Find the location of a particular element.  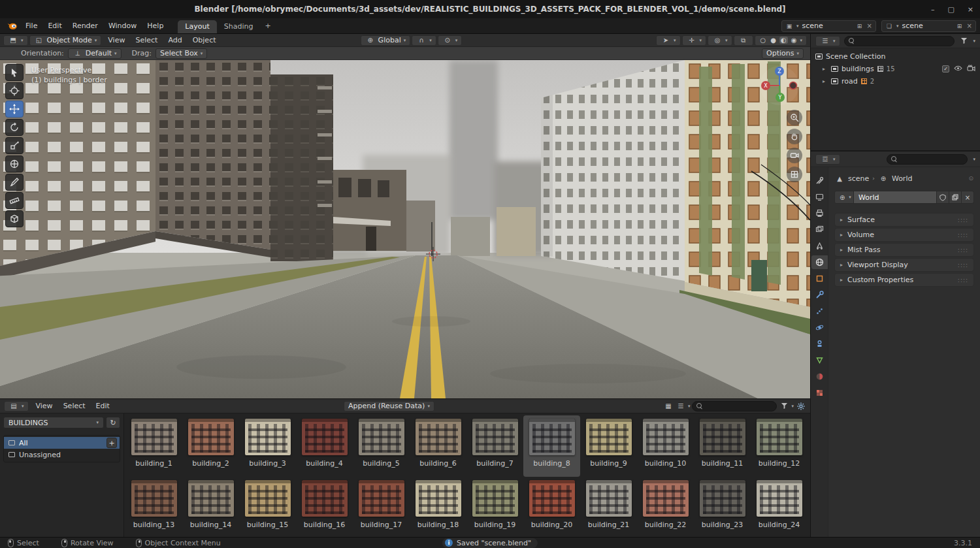

asset-tile: building_17 is located at coordinates (382, 507).